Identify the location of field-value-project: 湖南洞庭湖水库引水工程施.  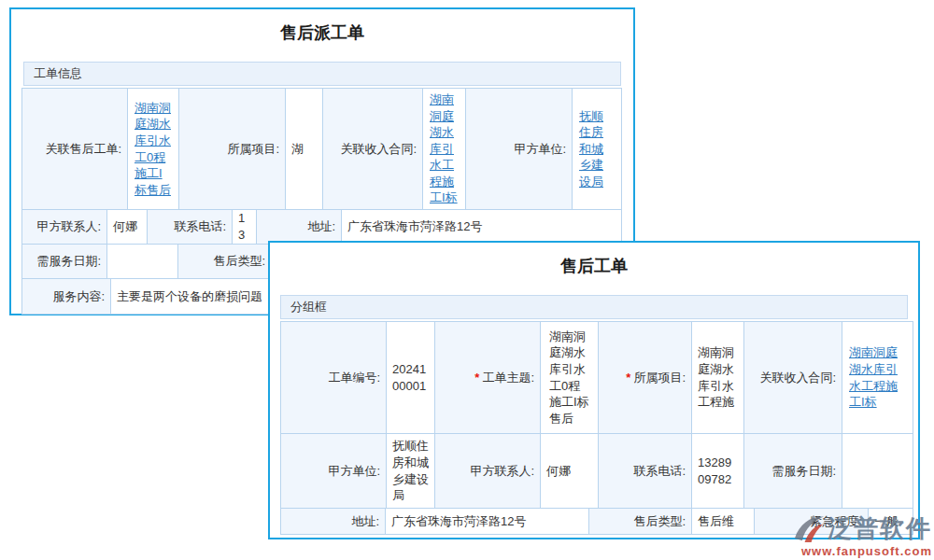
(718, 378).